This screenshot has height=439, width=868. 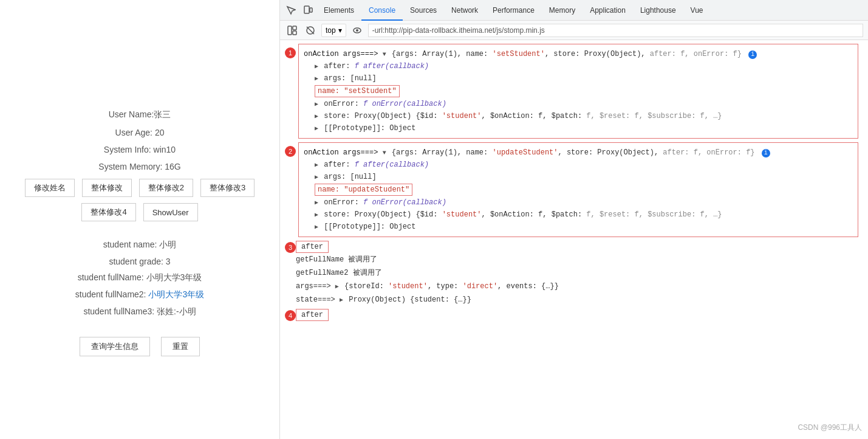 I want to click on btn-modify-name: 修改姓名, so click(x=50, y=188).